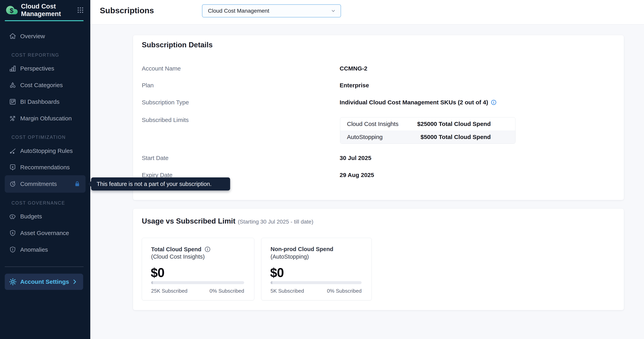 The image size is (644, 339). I want to click on sidebar-item-perspectives: Perspectives, so click(45, 68).